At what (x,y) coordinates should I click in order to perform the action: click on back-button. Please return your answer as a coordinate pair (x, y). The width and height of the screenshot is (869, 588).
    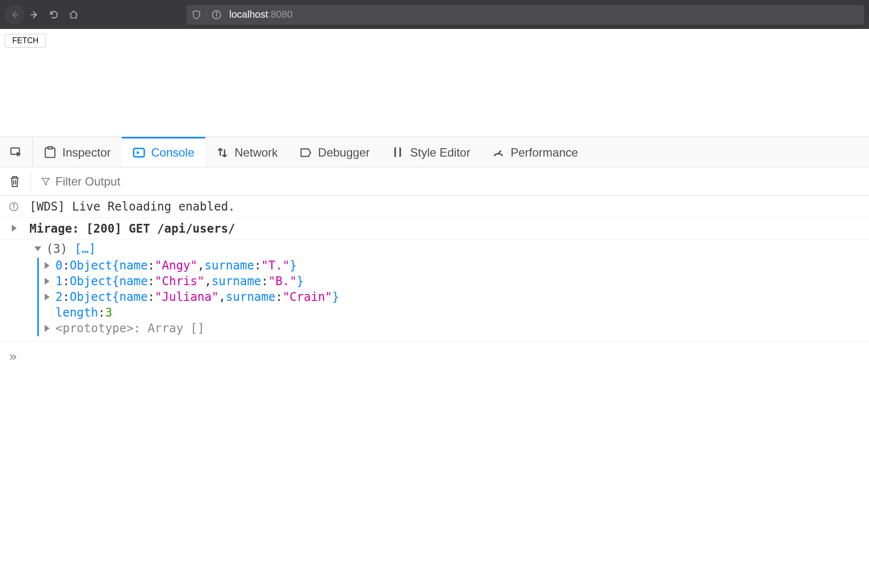
    Looking at the image, I should click on (15, 15).